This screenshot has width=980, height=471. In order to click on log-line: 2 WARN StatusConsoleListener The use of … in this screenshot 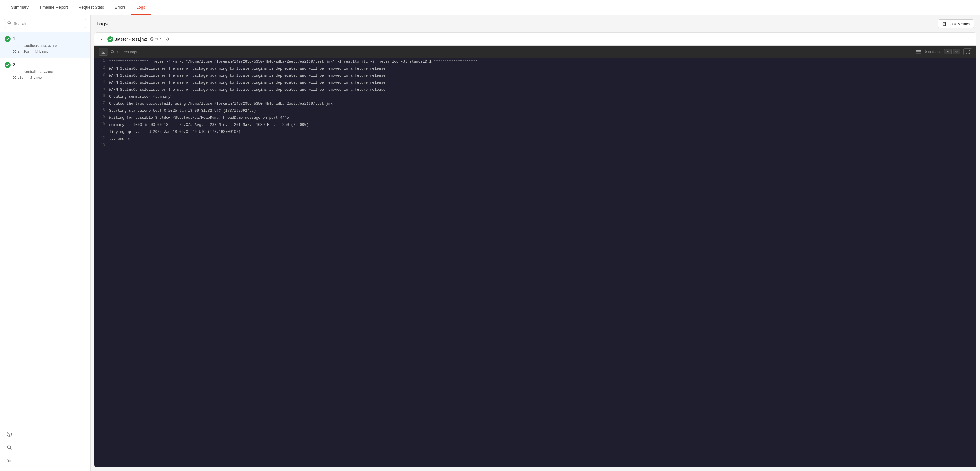, I will do `click(535, 69)`.